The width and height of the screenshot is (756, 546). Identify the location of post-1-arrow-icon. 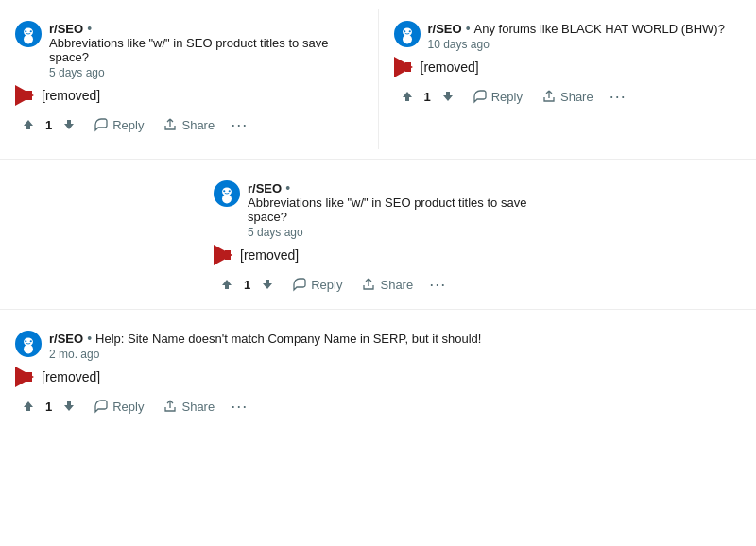
(25, 95).